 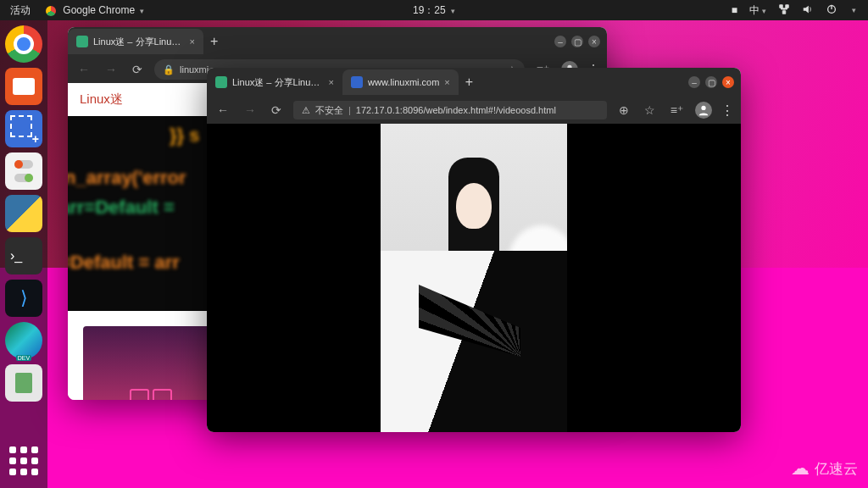 I want to click on gnome-topbar: 活动 Google Chrome ▾ 19：25 ▾ ■ 中▾ ▾, so click(x=434, y=10).